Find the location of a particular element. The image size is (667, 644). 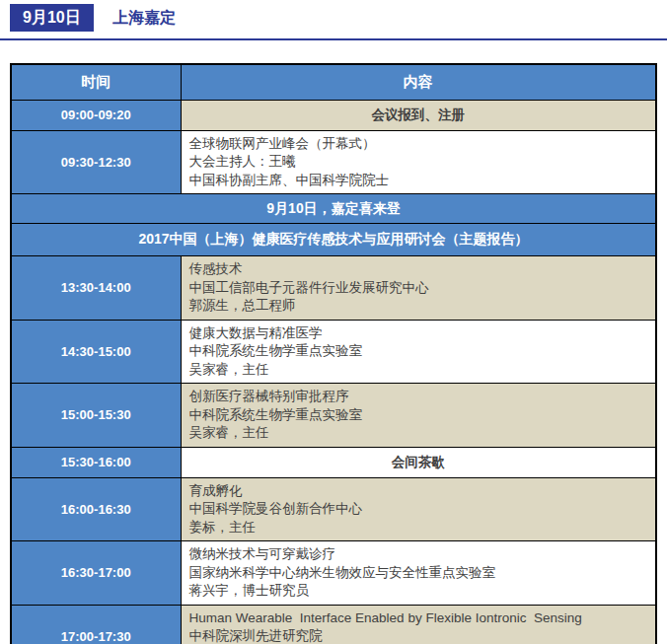

content-line: 创新医疗器械特别审批程序 is located at coordinates (418, 396).